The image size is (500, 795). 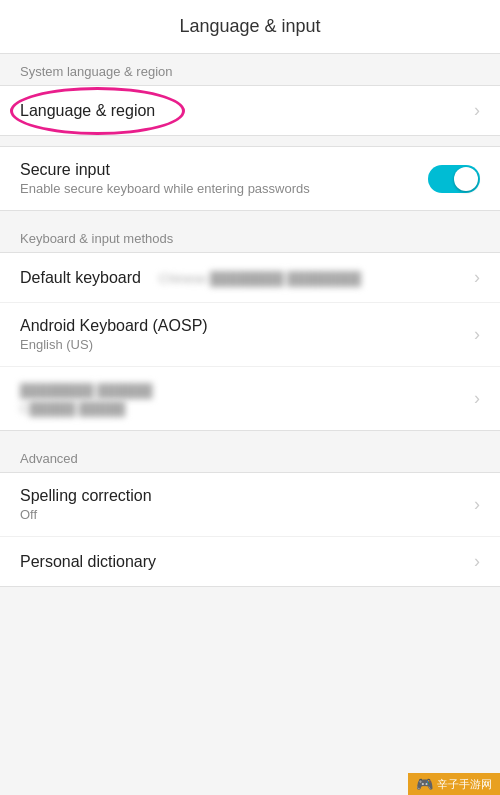 What do you see at coordinates (250, 236) in the screenshot?
I see `section-label-keyboard: Keyboard & input methods` at bounding box center [250, 236].